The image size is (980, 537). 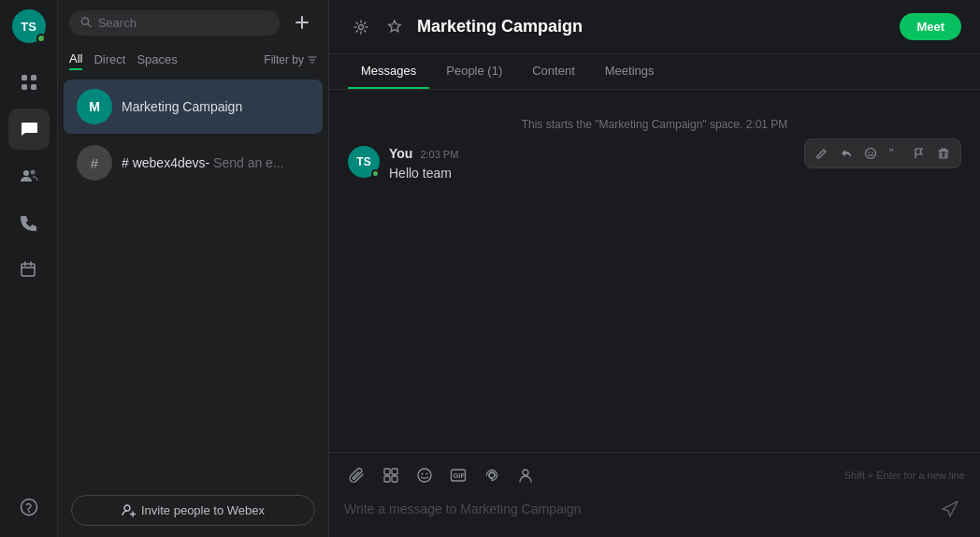 I want to click on sidebar-item-teams, so click(x=29, y=176).